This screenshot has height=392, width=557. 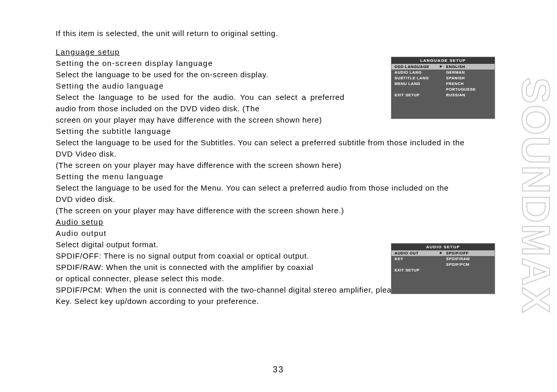 I want to click on osd1-left-0: OSD LANGUAGE, so click(x=417, y=67).